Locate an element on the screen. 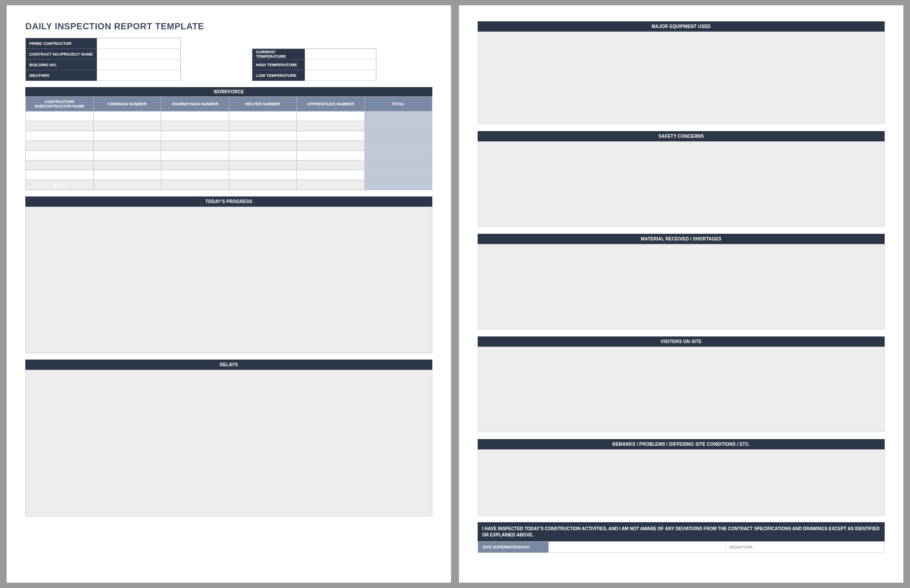  field-building-no is located at coordinates (139, 65).